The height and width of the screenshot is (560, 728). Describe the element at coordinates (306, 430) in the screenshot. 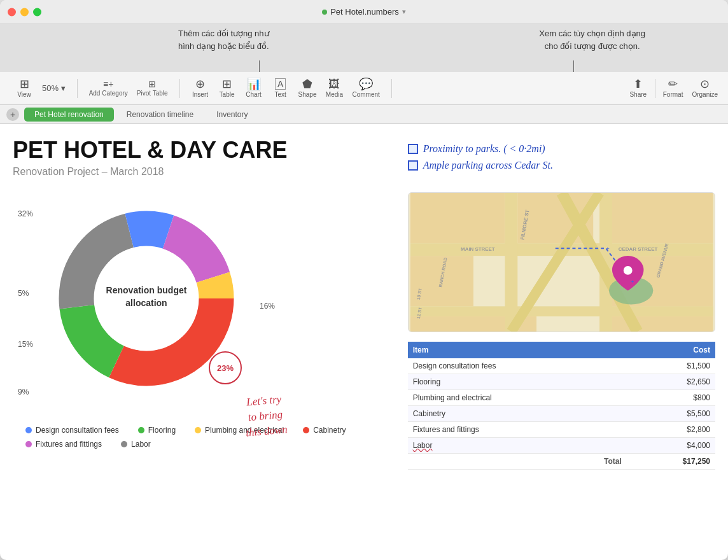

I see `legend-dot-cabinetry` at that location.